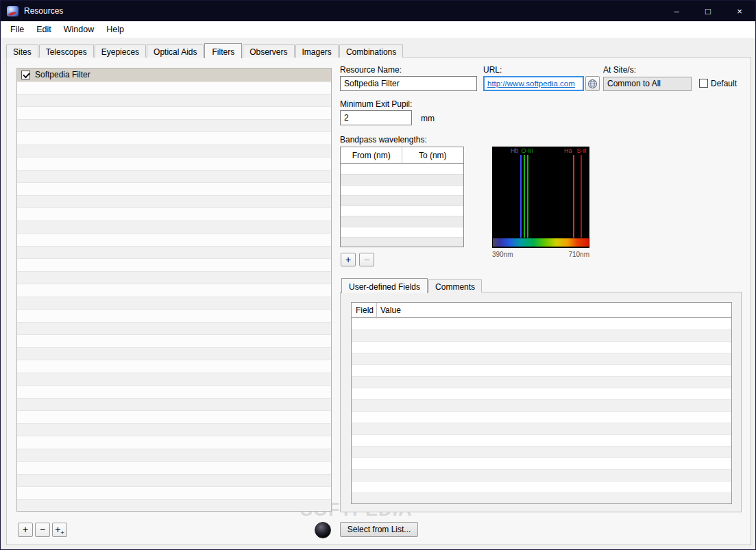  Describe the element at coordinates (376, 118) in the screenshot. I see `min-exit-pupil-input: 2` at that location.